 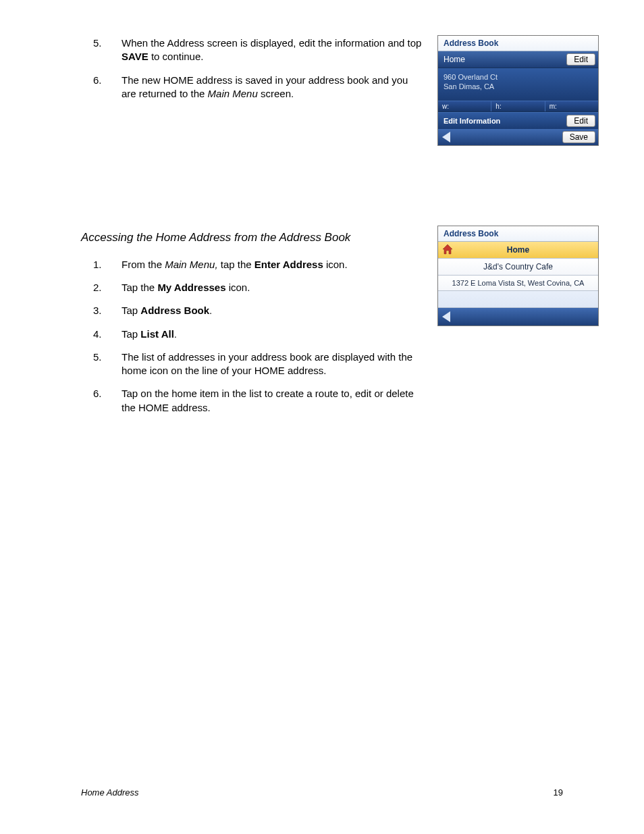 I want to click on phone-tabs: w: h: m:, so click(x=518, y=107).